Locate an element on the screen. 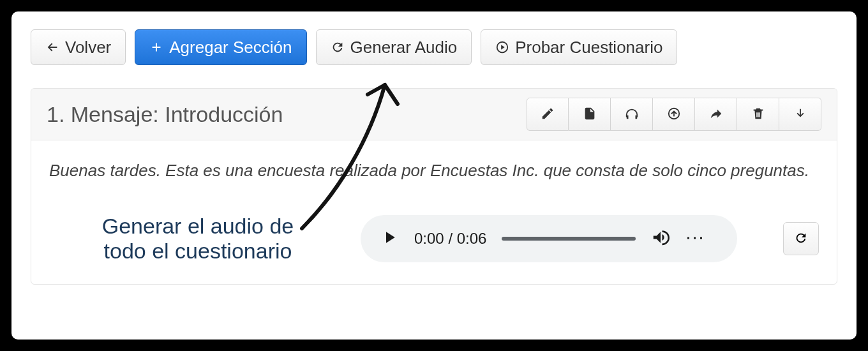 This screenshot has width=868, height=351. back-button: Volver is located at coordinates (78, 47).